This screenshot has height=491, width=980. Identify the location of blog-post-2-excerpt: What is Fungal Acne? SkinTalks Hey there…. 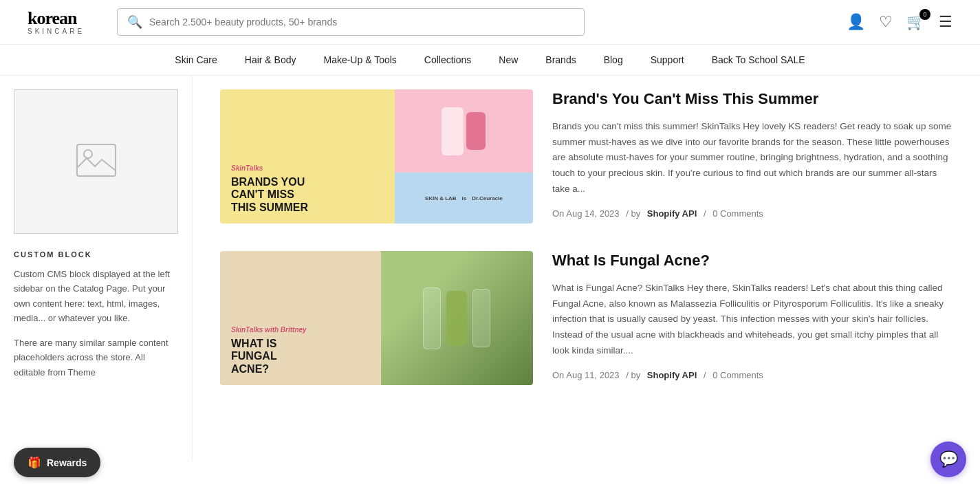
(752, 320).